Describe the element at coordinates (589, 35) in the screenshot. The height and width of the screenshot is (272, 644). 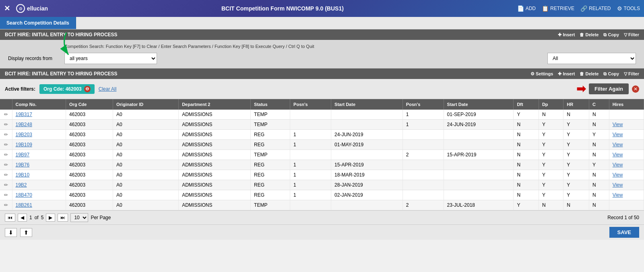
I see `delete-button-1: 🗑 Delete` at that location.